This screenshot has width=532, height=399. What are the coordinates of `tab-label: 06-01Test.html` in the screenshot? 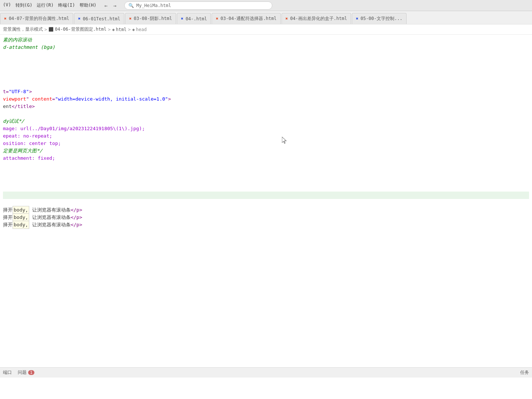 It's located at (101, 19).